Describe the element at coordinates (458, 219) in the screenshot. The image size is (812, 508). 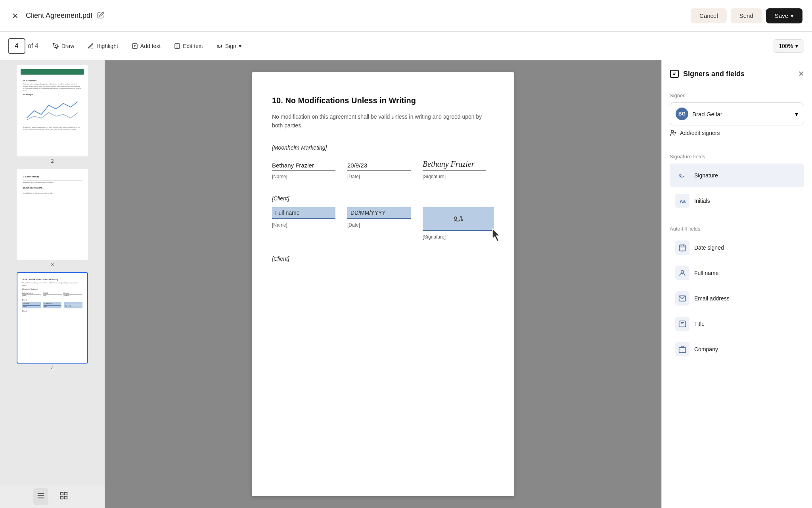
I see `sig2-field` at that location.